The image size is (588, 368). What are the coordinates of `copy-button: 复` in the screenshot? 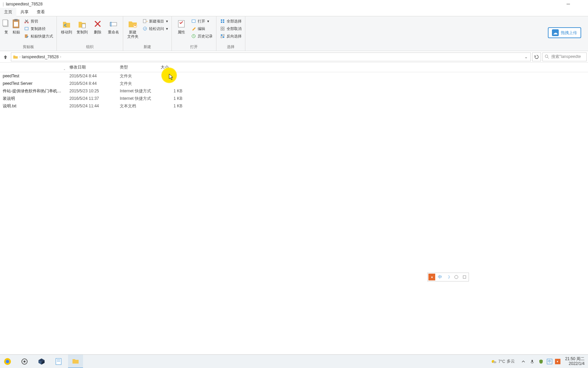 It's located at (6, 27).